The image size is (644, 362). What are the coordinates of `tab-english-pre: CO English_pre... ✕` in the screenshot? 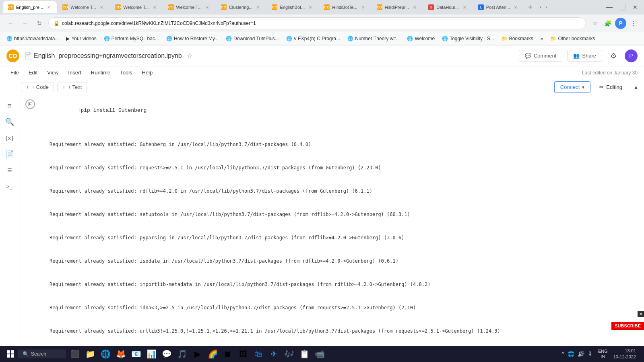 It's located at (30, 7).